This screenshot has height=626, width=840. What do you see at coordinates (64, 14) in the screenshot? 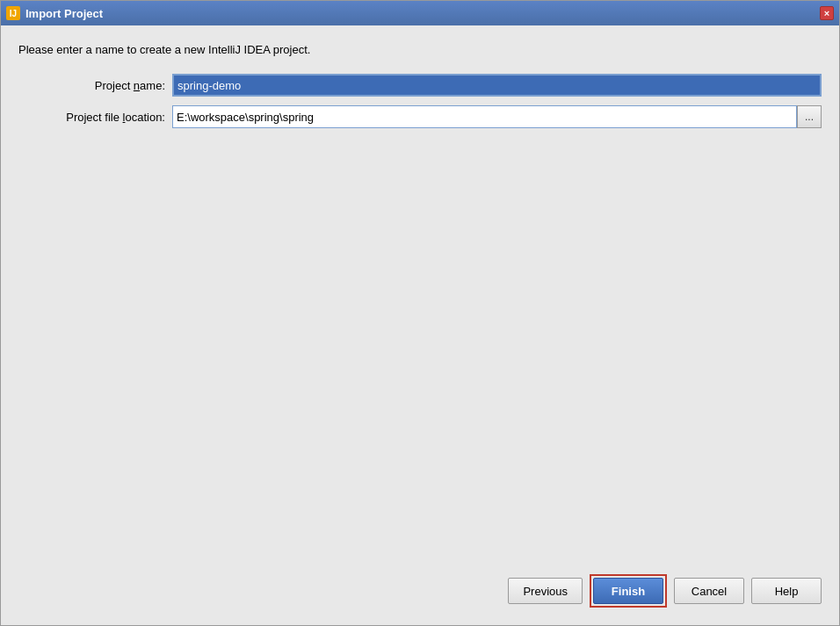
I see `dialog-title: Import Project` at bounding box center [64, 14].